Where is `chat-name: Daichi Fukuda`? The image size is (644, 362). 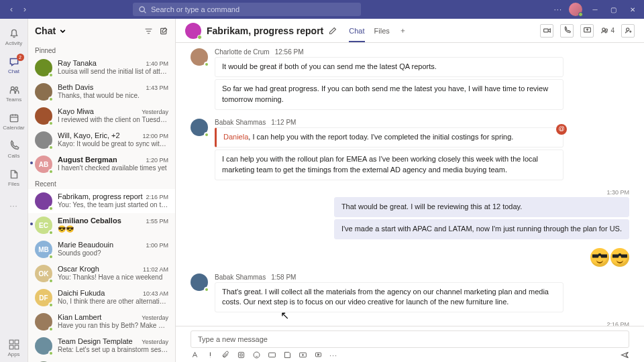
chat-name: Daichi Fukuda is located at coordinates (99, 293).